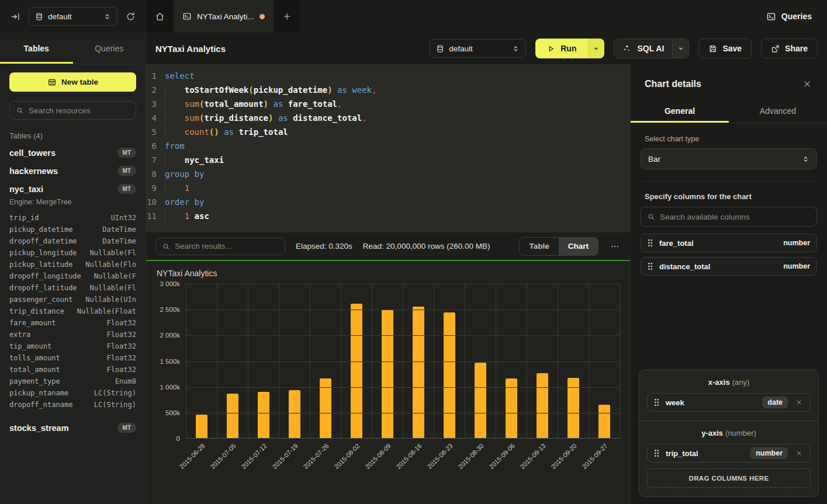 The width and height of the screenshot is (827, 504). Describe the element at coordinates (72, 427) in the screenshot. I see `table-item: stocks_streamMT` at that location.